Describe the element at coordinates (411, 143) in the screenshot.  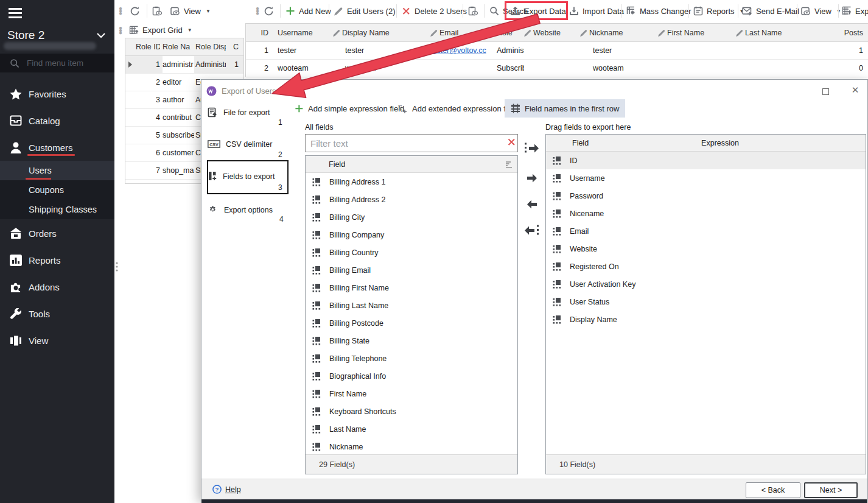
I see `filter-input` at that location.